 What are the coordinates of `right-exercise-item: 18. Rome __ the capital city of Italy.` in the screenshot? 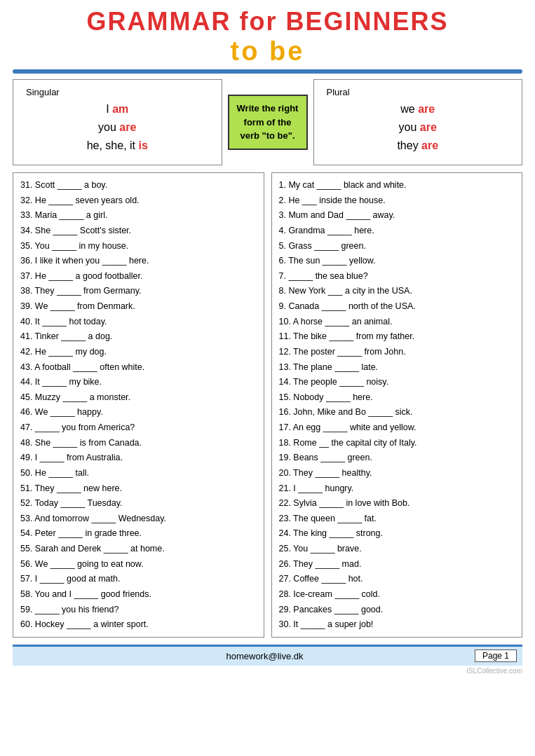 It's located at (397, 443).